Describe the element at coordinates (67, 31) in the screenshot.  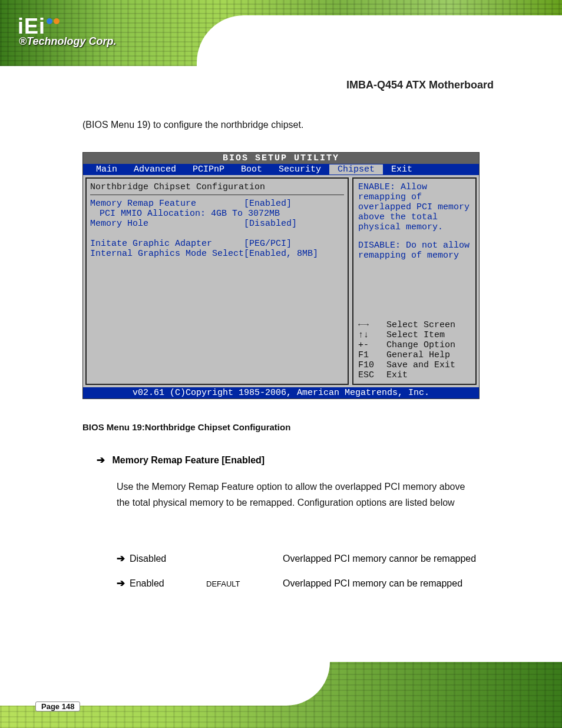
I see `logo: iEi ®Technology Corp.` at that location.